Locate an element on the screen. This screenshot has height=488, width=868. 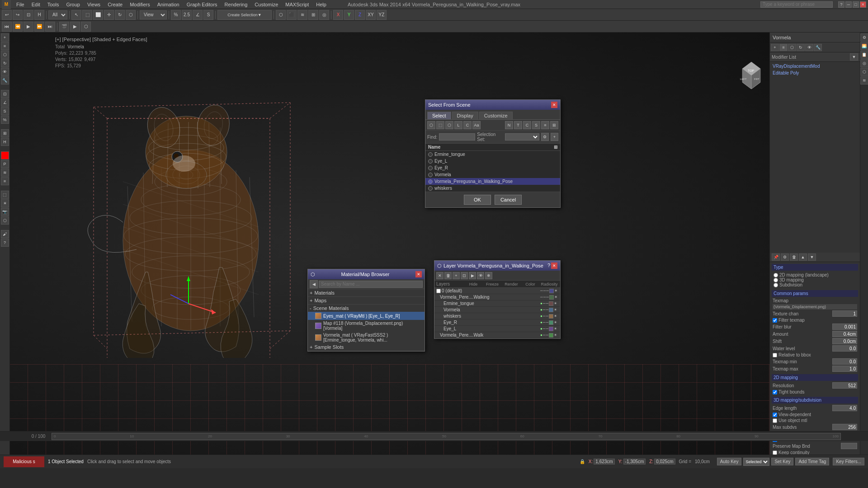
modifier-vray-disp: VRayDisplacementMod is located at coordinates (815, 66).